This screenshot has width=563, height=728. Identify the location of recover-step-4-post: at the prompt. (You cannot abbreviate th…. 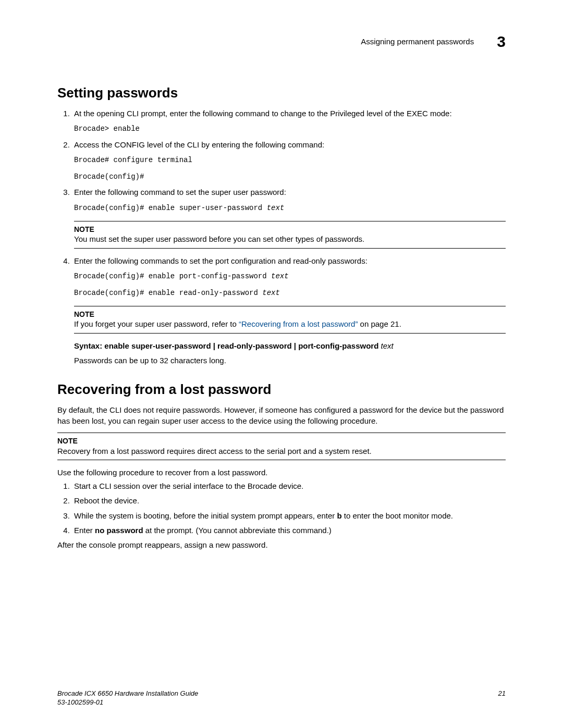
(238, 530).